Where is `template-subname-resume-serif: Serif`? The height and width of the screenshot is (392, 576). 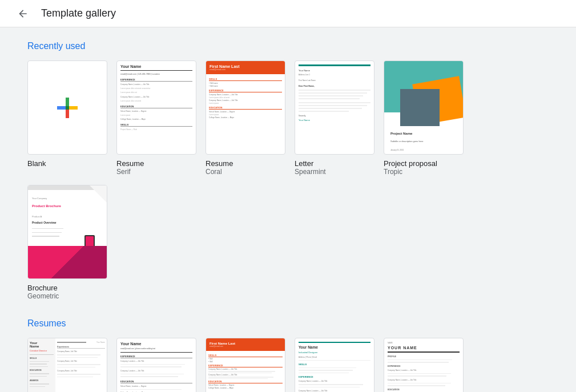 template-subname-resume-serif: Serif is located at coordinates (156, 172).